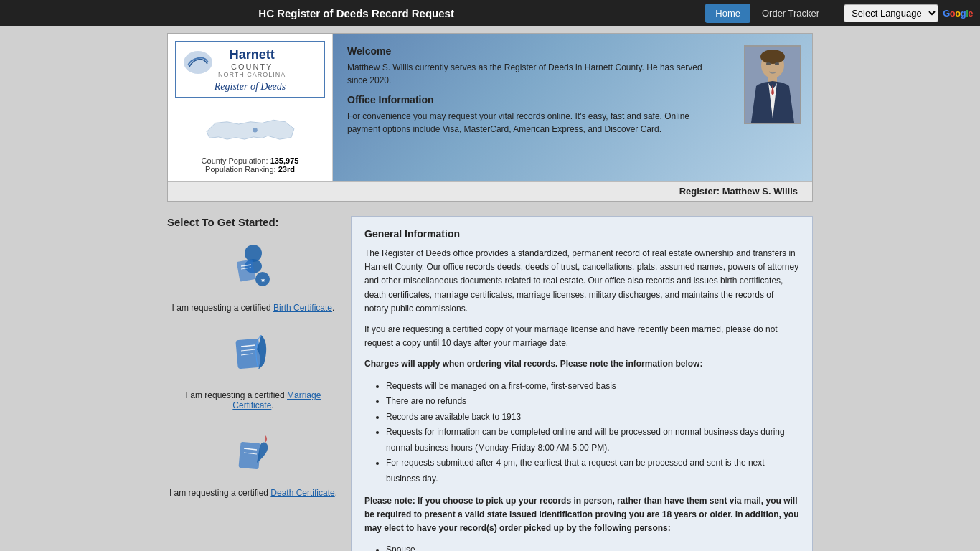 The width and height of the screenshot is (980, 551). What do you see at coordinates (533, 74) in the screenshot?
I see `welcome-text: Matthew S. Willis currently serves as th…` at bounding box center [533, 74].